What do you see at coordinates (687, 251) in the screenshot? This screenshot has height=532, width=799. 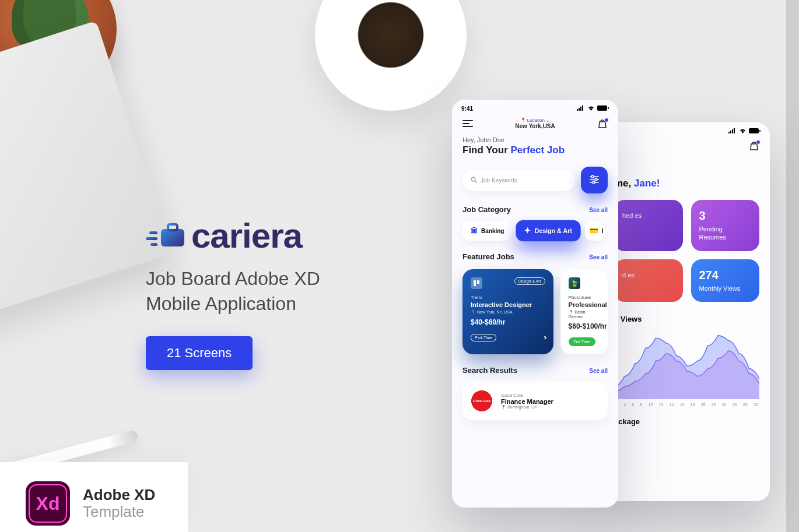 I see `stats-tiles: hed es 3 Pending Resumes d es 274 Monthl…` at bounding box center [687, 251].